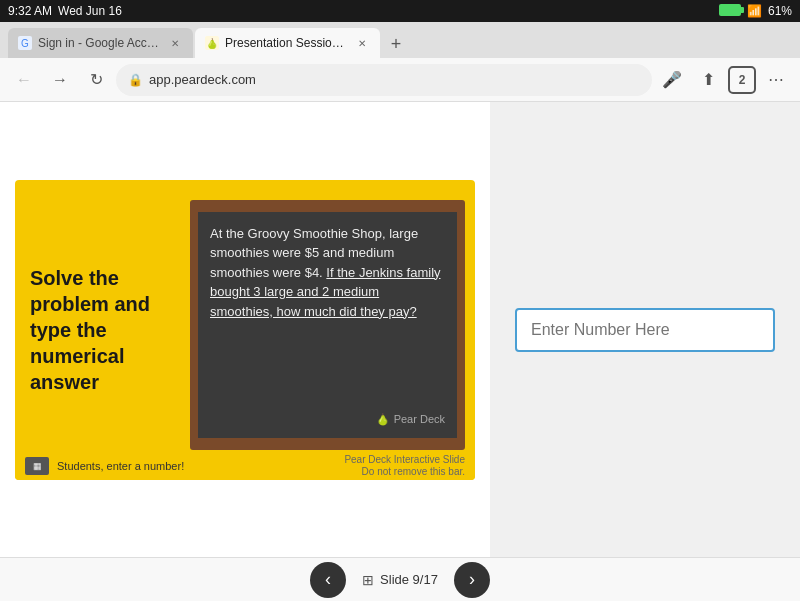 This screenshot has width=800, height=601. Describe the element at coordinates (396, 44) in the screenshot. I see `new-tab-button: +` at that location.